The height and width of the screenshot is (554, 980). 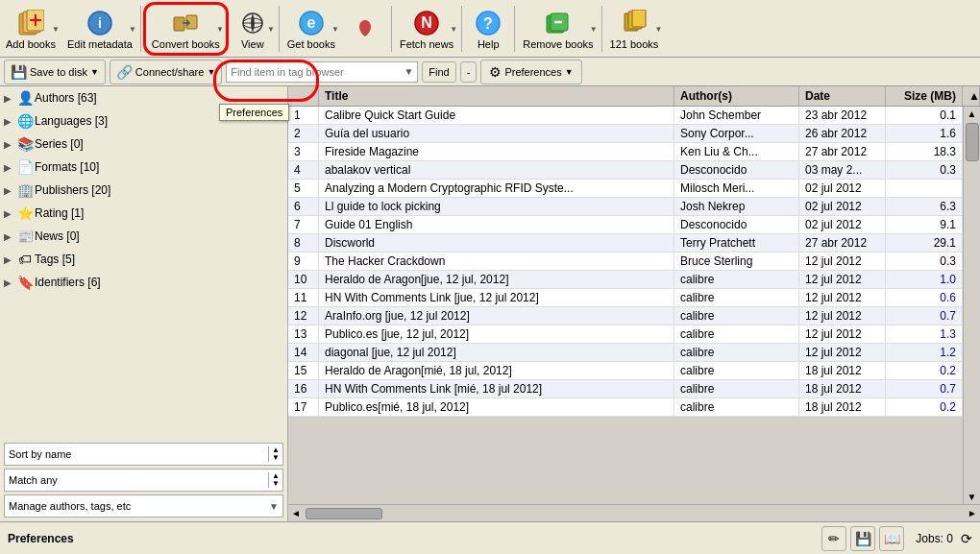 What do you see at coordinates (144, 213) in the screenshot?
I see `tag-browser-item: ▶ ⭐ Rating [1]` at bounding box center [144, 213].